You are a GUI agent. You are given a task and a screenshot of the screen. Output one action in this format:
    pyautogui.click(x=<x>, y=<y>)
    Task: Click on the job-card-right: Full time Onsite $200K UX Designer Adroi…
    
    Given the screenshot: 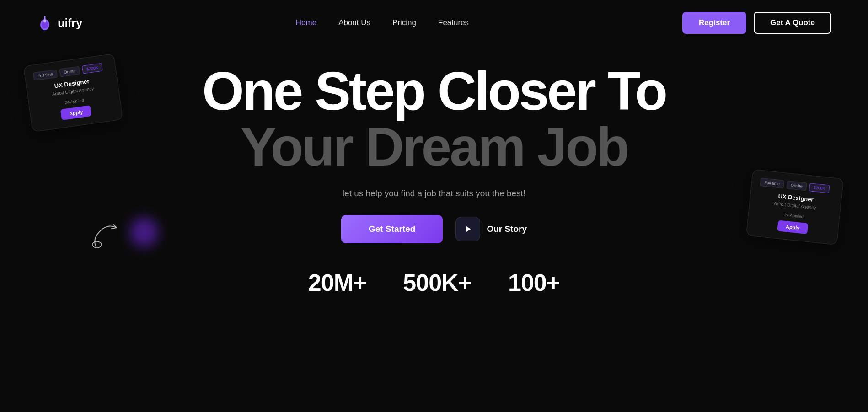 What is the action you would take?
    pyautogui.click(x=795, y=207)
    